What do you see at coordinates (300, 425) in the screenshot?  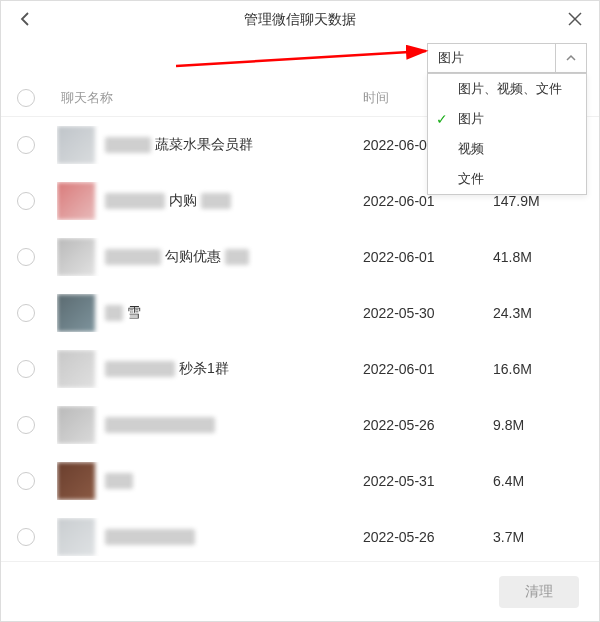 I see `table-row: 2022-05-26 9.8M` at bounding box center [300, 425].